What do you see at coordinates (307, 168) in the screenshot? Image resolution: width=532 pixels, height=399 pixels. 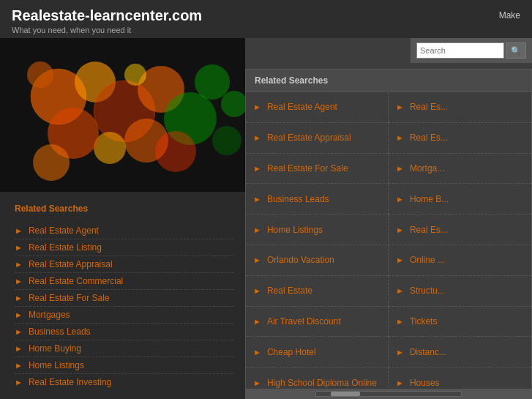 I see `right-related-link: Real Estate For Sale` at bounding box center [307, 168].